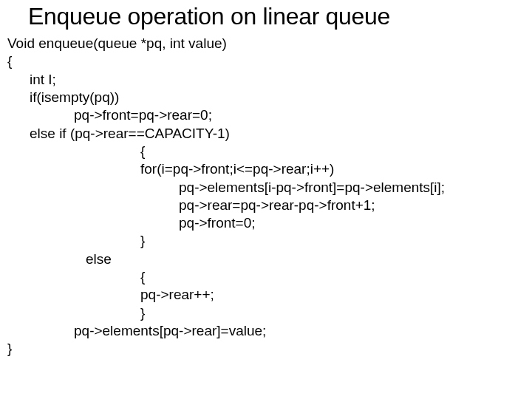 This screenshot has width=532, height=399. Describe the element at coordinates (270, 115) in the screenshot. I see `code-line: pq->front=pq->rear=0;` at that location.